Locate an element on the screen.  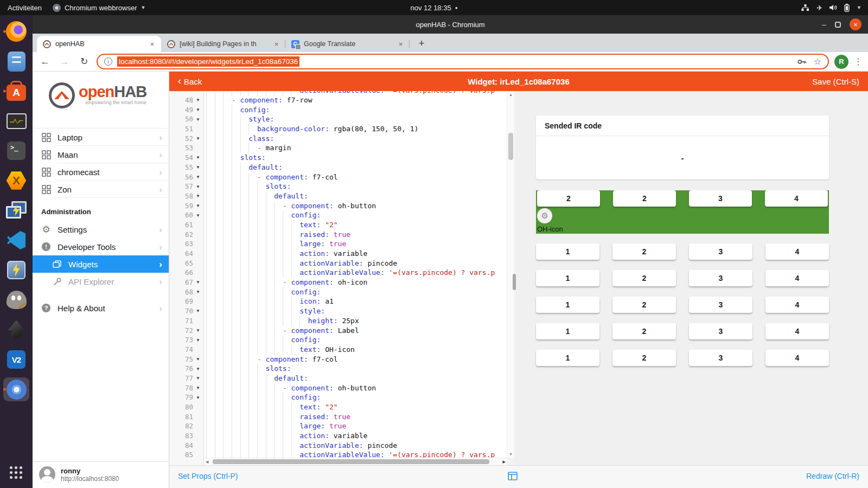
pane-resize-handle is located at coordinates (514, 282).